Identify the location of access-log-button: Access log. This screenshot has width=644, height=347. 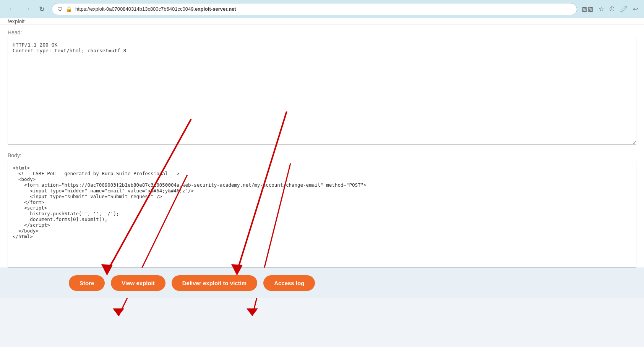
(289, 283).